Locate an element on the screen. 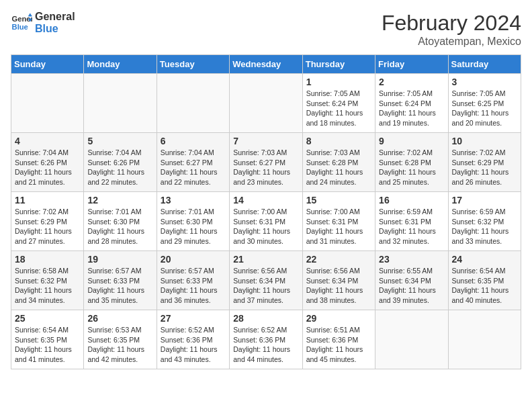 This screenshot has height=411, width=532. day-info: Sunrise: 6:58 AMSunset: 6:32 PMDaylight:… is located at coordinates (47, 286).